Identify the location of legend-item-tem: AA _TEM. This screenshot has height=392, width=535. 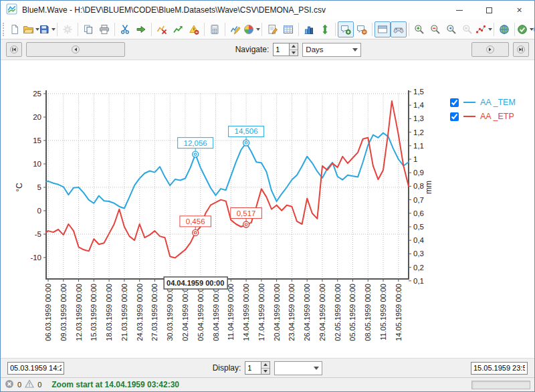
(483, 102).